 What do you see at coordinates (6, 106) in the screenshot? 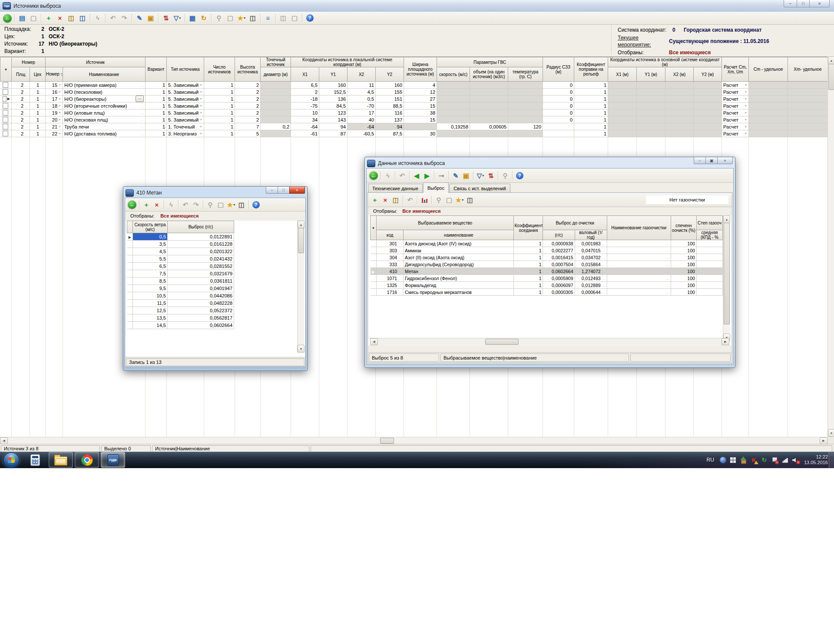
I see `row-selector` at bounding box center [6, 106].